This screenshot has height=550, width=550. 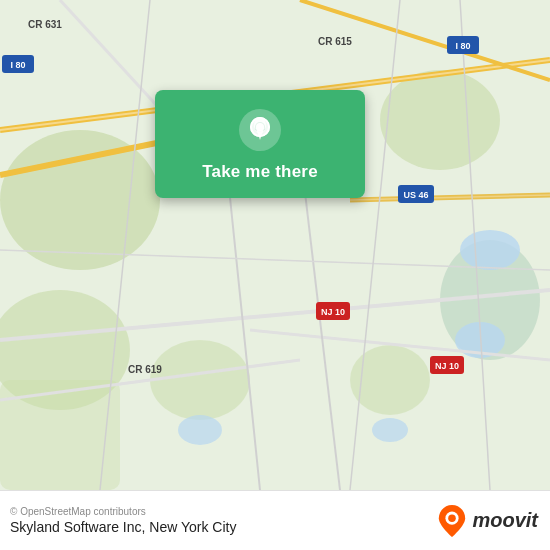 What do you see at coordinates (488, 521) in the screenshot?
I see `moovit-logo: moovit` at bounding box center [488, 521].